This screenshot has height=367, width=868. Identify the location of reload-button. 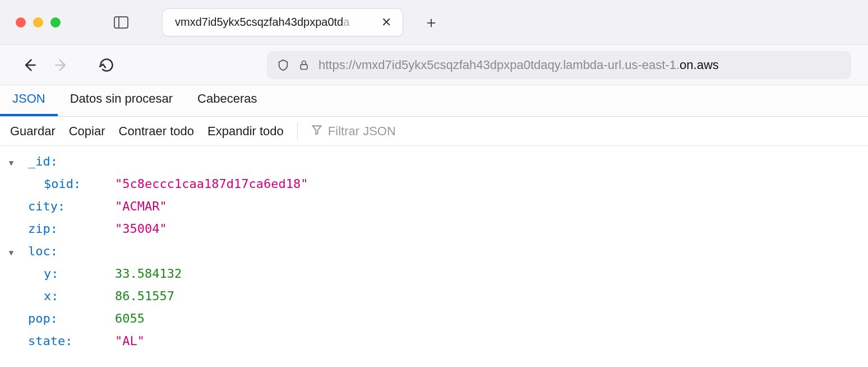
(107, 65).